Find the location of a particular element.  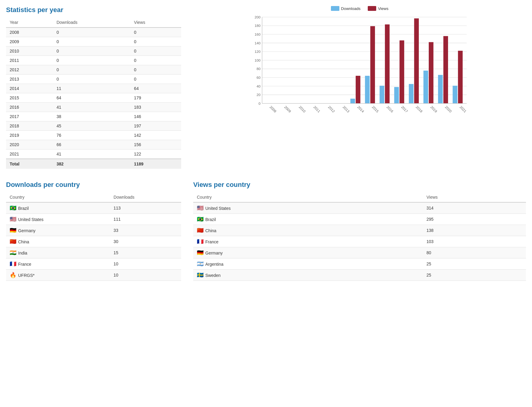

downloads-cell: 76 is located at coordinates (92, 135).